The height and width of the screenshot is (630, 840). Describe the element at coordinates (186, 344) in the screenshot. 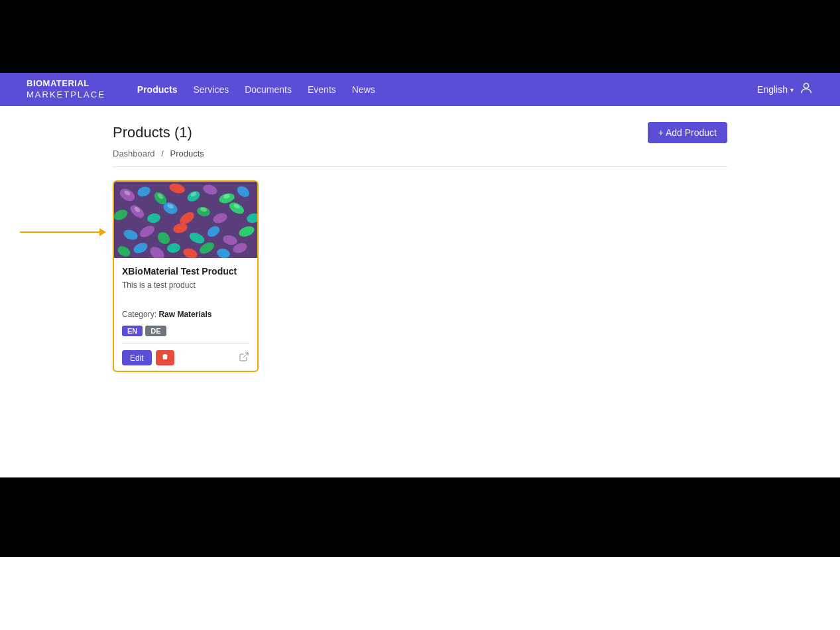

I see `product-divider` at that location.